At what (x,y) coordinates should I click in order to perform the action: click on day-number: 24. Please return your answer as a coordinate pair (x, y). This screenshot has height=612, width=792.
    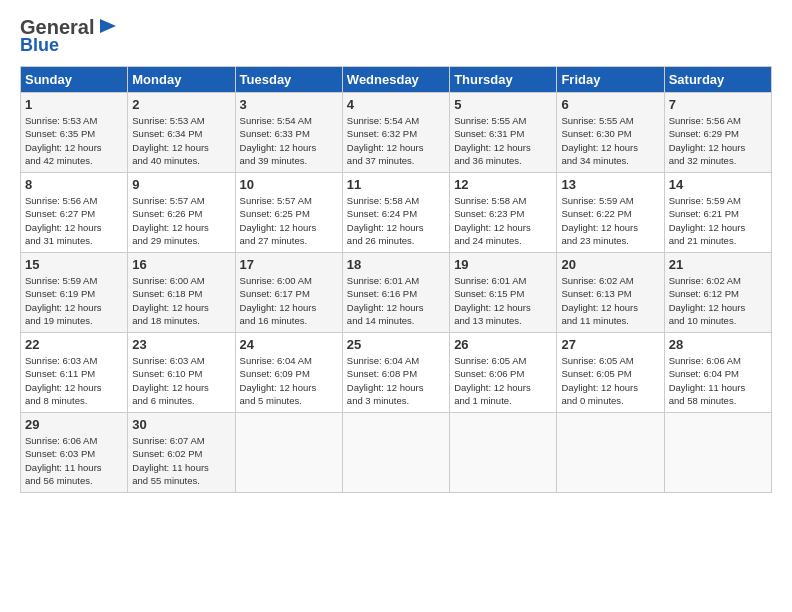
    Looking at the image, I should click on (289, 344).